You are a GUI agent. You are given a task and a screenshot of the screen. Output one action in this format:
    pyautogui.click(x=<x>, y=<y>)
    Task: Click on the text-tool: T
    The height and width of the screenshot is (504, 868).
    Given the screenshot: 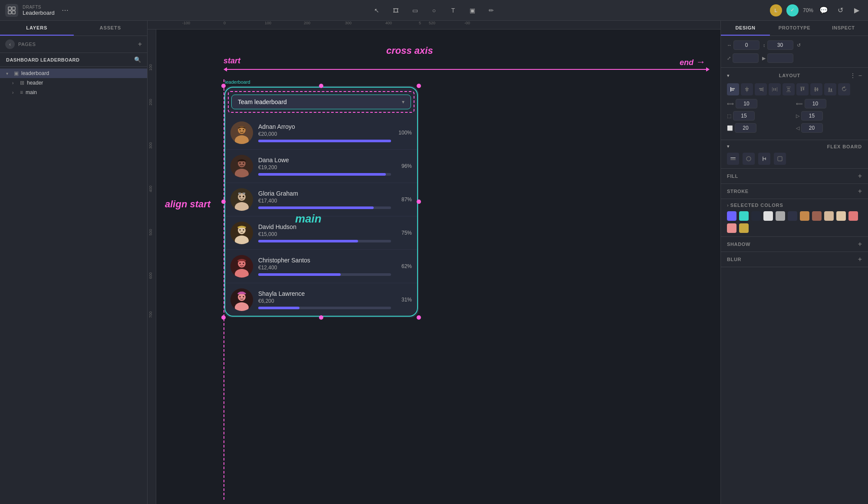 What is the action you would take?
    pyautogui.click(x=453, y=10)
    